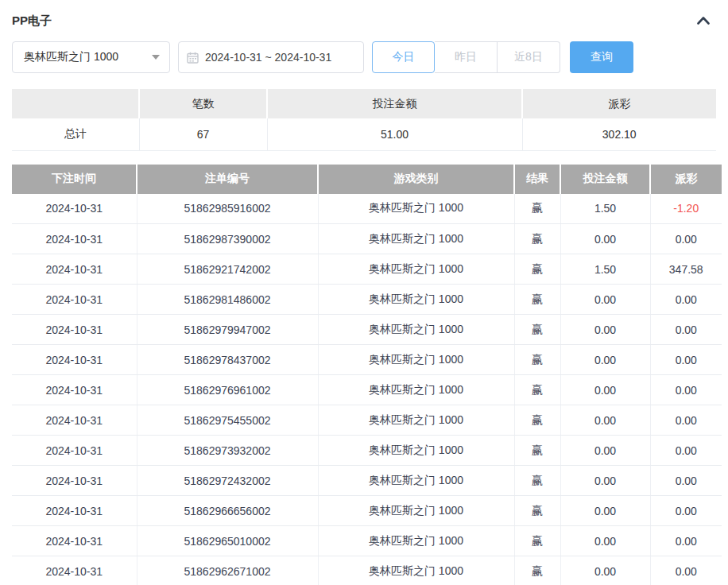 This screenshot has height=585, width=728. I want to click on panel-header: PP电子, so click(364, 21).